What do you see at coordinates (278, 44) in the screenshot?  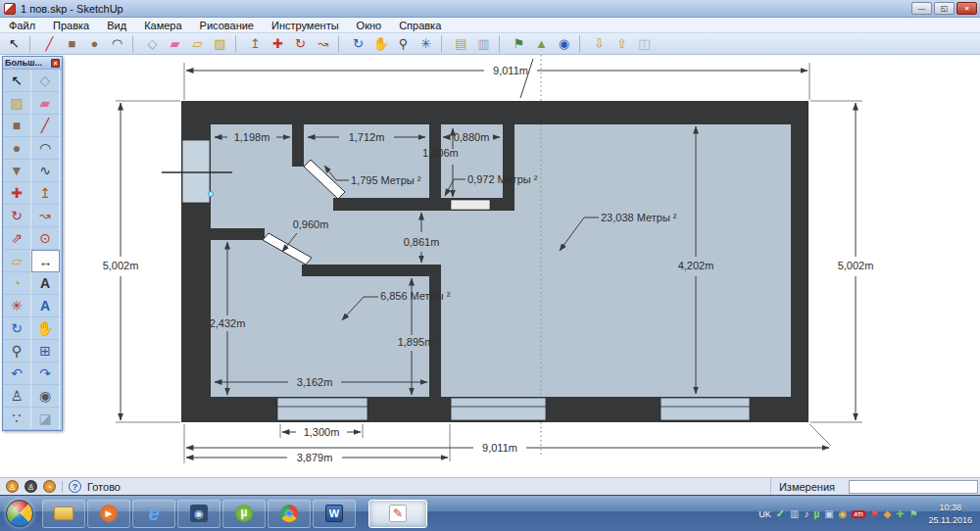 I see `move-icon: ✚` at bounding box center [278, 44].